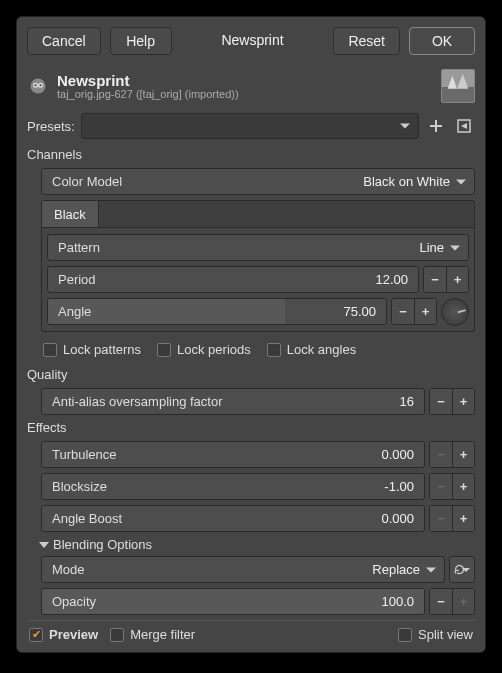 The image size is (502, 673). I want to click on lock-row: Lock patterns Lock periods Lock angles, so click(258, 350).